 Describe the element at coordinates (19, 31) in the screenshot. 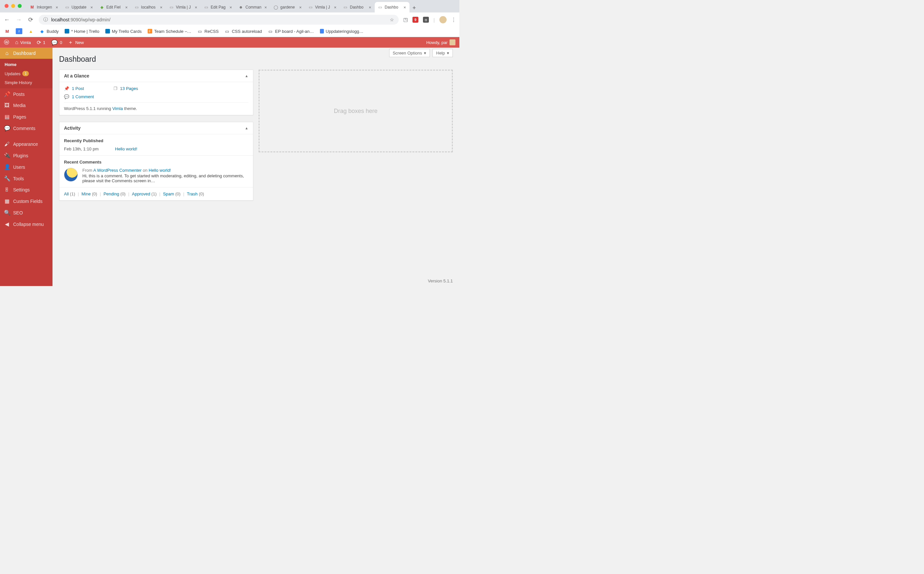

I see `bookmark-item: 2` at that location.